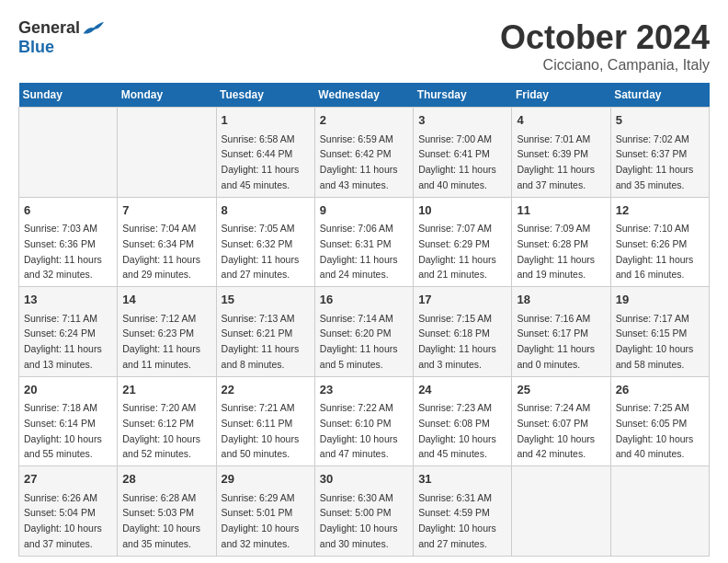  Describe the element at coordinates (605, 38) in the screenshot. I see `month-title: October 2024` at that location.